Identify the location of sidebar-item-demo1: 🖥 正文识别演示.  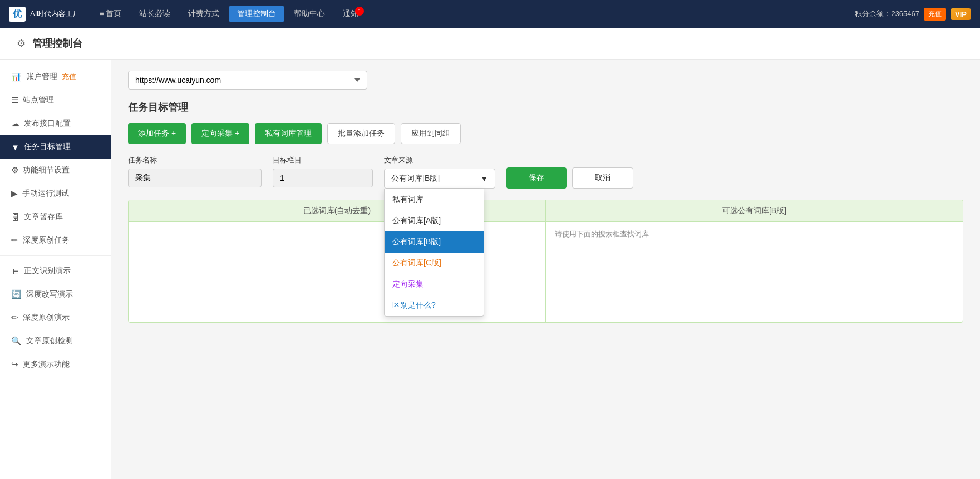
(56, 271).